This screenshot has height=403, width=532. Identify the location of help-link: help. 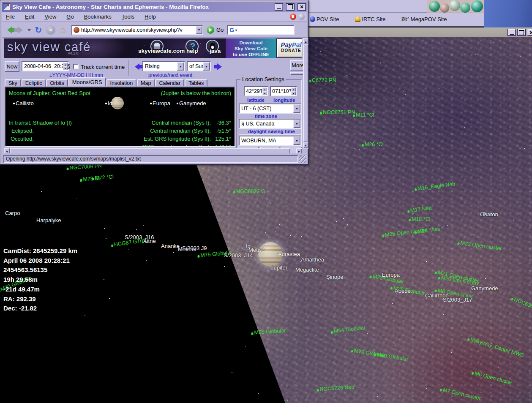
(192, 51).